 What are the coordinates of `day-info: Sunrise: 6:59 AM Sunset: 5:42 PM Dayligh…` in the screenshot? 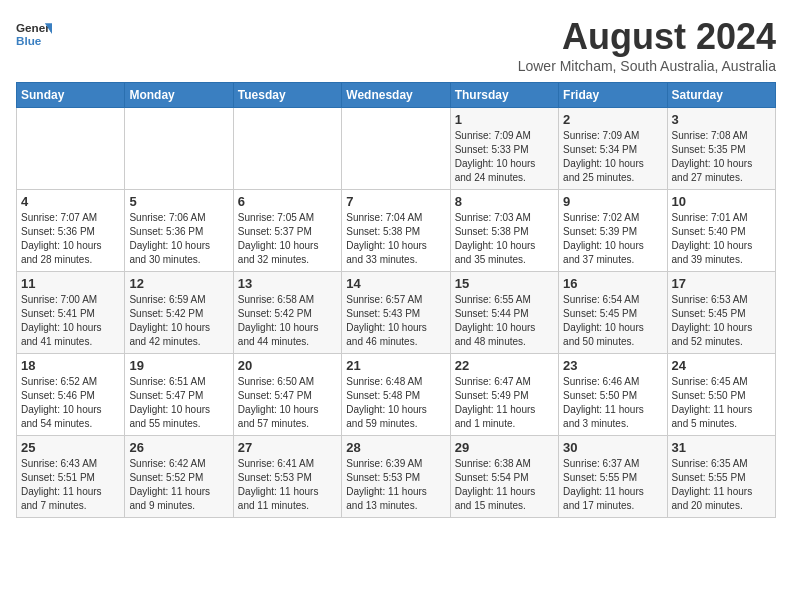 It's located at (178, 321).